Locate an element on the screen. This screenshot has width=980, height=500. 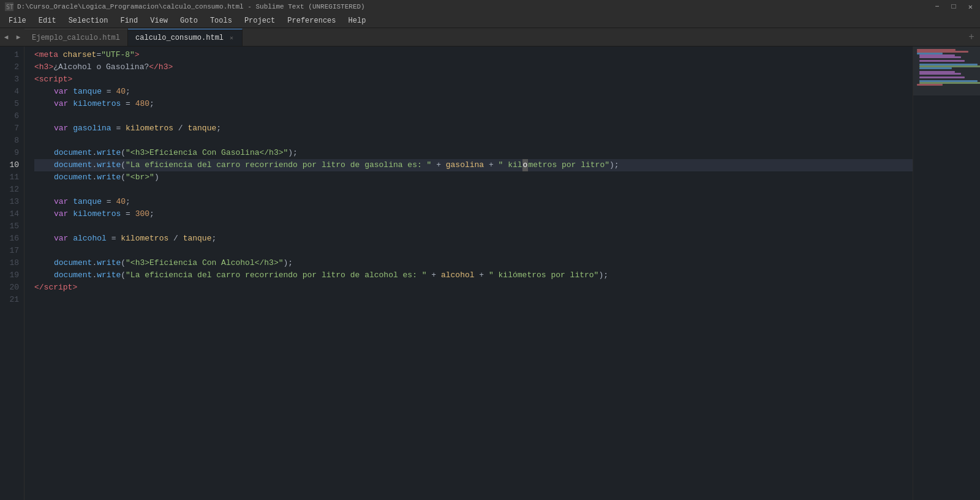
line-num-13: 13 is located at coordinates (10, 202).